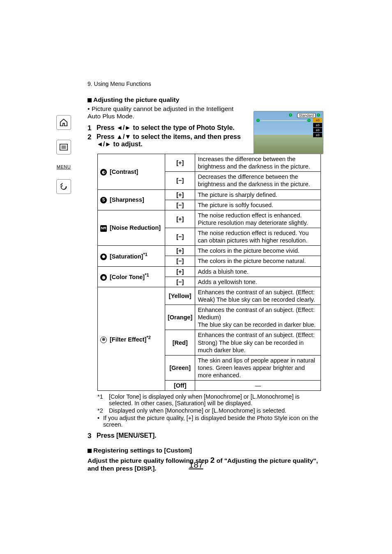 The width and height of the screenshot is (392, 554). I want to click on badge-nr: ±0, so click(318, 130).